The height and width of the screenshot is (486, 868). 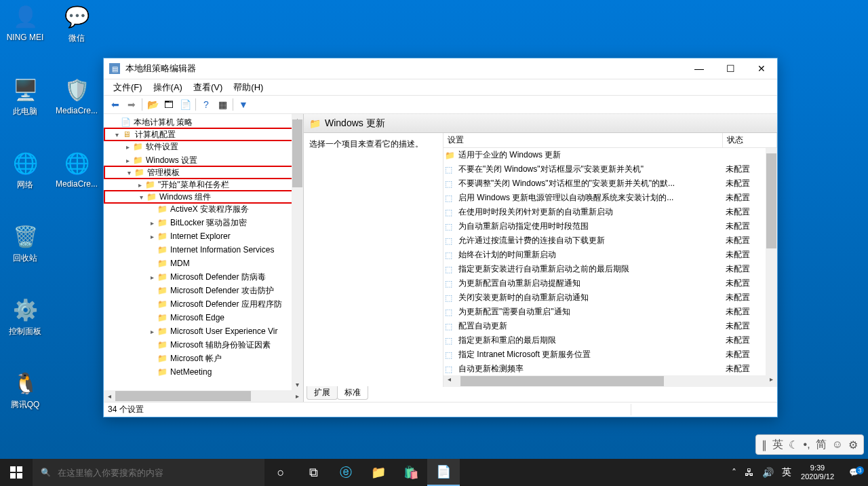 What do you see at coordinates (346, 472) in the screenshot?
I see `edge-icon: ⓔ` at bounding box center [346, 472].